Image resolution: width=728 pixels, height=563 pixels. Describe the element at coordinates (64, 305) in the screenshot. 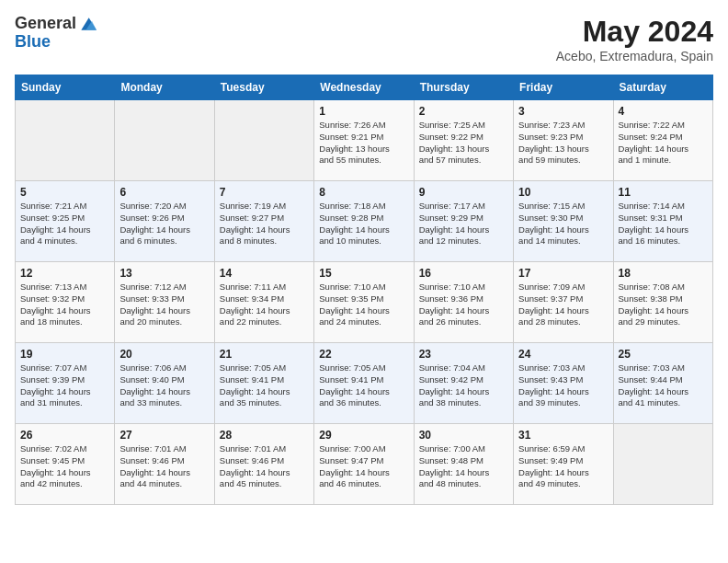

I see `day-info: Sunrise: 7:13 AM Sunset: 9:32 PM Dayligh…` at that location.